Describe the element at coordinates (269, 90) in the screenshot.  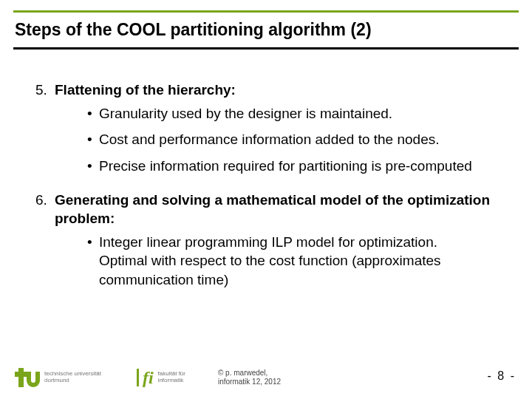
I see `list-item: 5. Flattening of the hierarchy:` at that location.